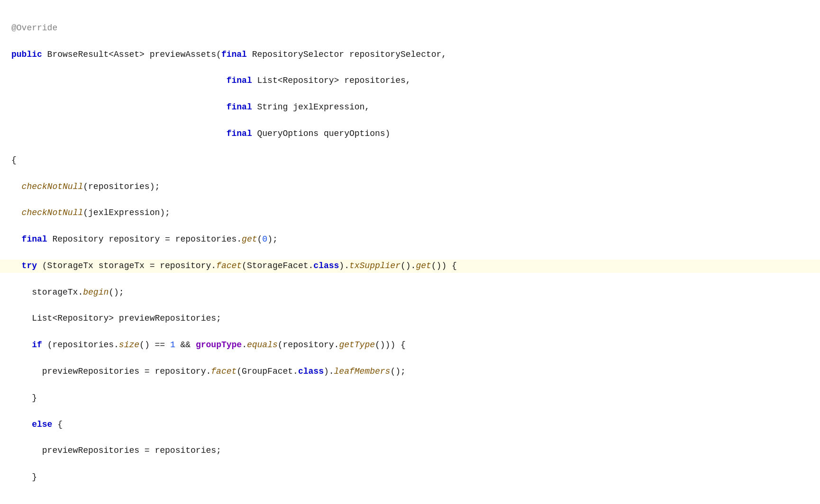 Image resolution: width=820 pixels, height=504 pixels. Describe the element at coordinates (410, 266) in the screenshot. I see `try-line: try (StorageTx storageTx = repository.fa…` at that location.